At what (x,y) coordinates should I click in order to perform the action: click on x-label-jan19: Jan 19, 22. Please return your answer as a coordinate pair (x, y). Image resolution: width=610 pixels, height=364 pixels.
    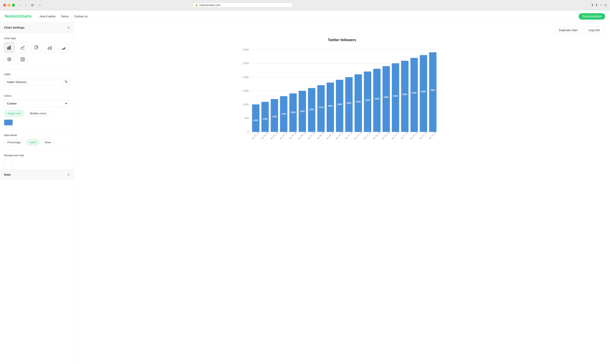
    Looking at the image, I should click on (423, 136).